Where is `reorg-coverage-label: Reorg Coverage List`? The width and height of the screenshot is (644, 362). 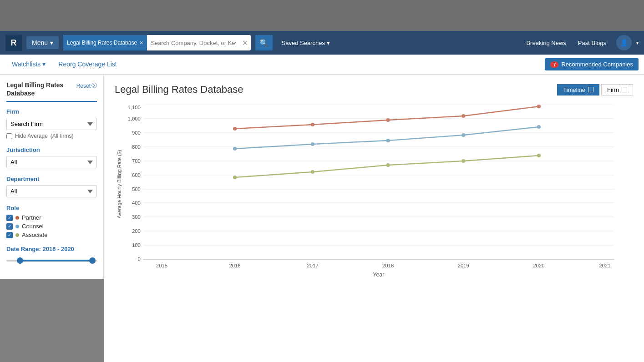 reorg-coverage-label: Reorg Coverage List is located at coordinates (87, 64).